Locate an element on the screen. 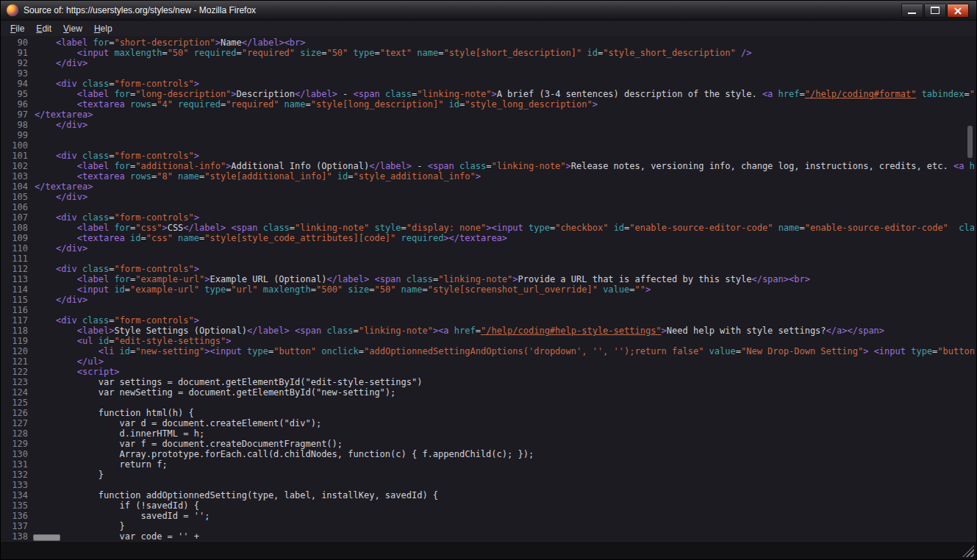  code-text: var d = document.createElement("div"); is located at coordinates (175, 423).